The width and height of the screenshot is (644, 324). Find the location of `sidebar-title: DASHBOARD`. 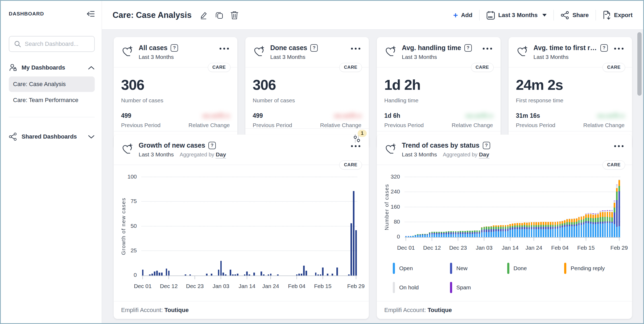

sidebar-title: DASHBOARD is located at coordinates (27, 14).